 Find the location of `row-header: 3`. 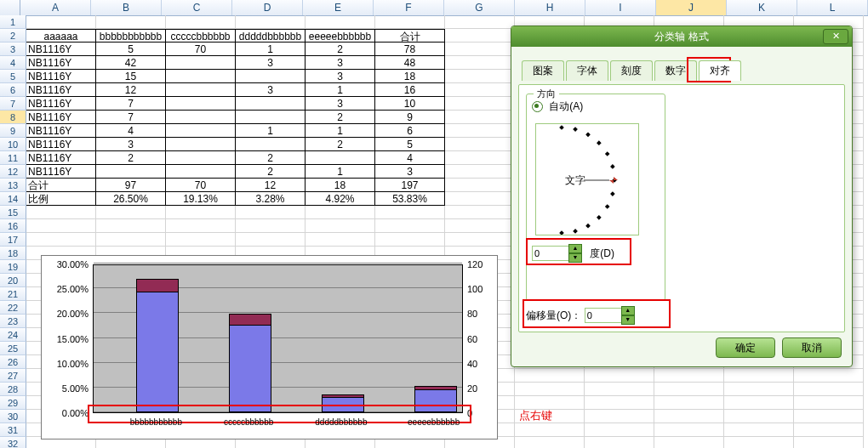

row-header: 3 is located at coordinates (14, 49).